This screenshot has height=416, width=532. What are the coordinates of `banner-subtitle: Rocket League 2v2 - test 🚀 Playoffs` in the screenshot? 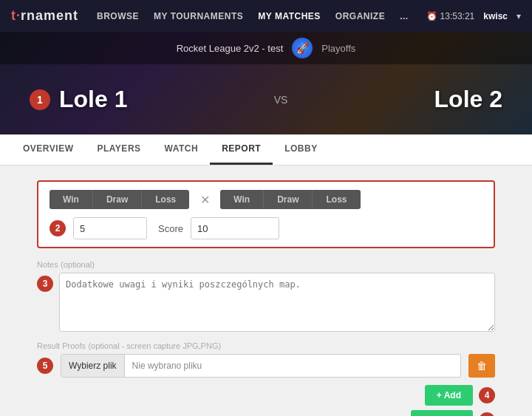 It's located at (266, 48).